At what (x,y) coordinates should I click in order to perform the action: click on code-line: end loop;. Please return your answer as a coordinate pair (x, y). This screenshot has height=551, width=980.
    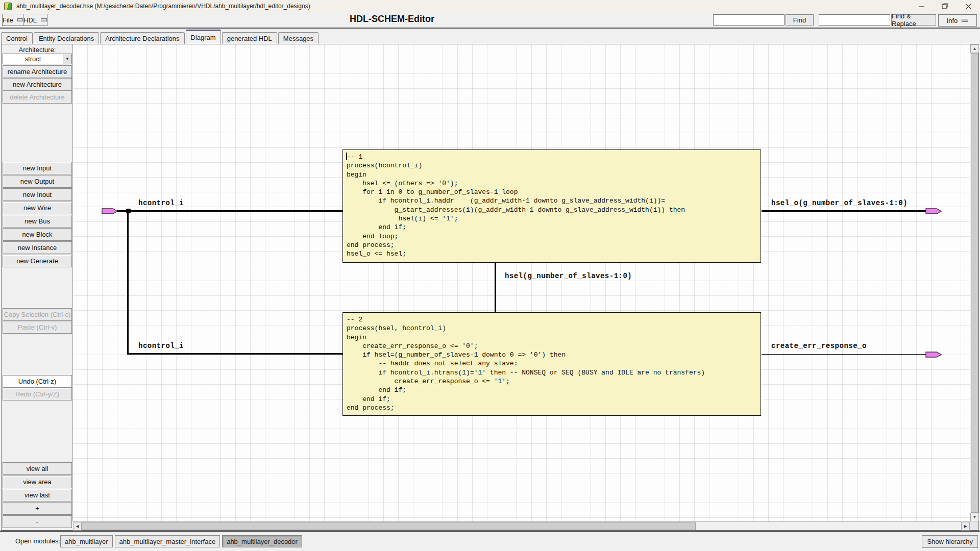
    Looking at the image, I should click on (553, 237).